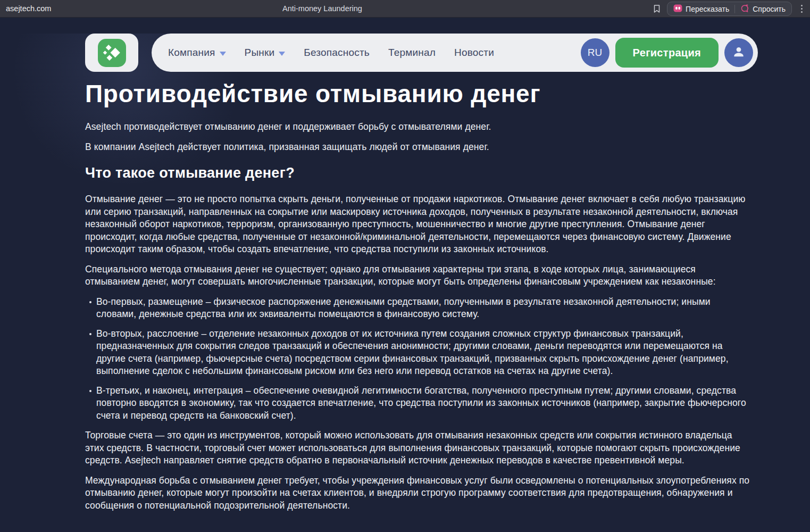 The image size is (810, 532). Describe the element at coordinates (405, 9) in the screenshot. I see `browser-top-bar: asejtech.com Anti-money Laundering Перес…` at that location.